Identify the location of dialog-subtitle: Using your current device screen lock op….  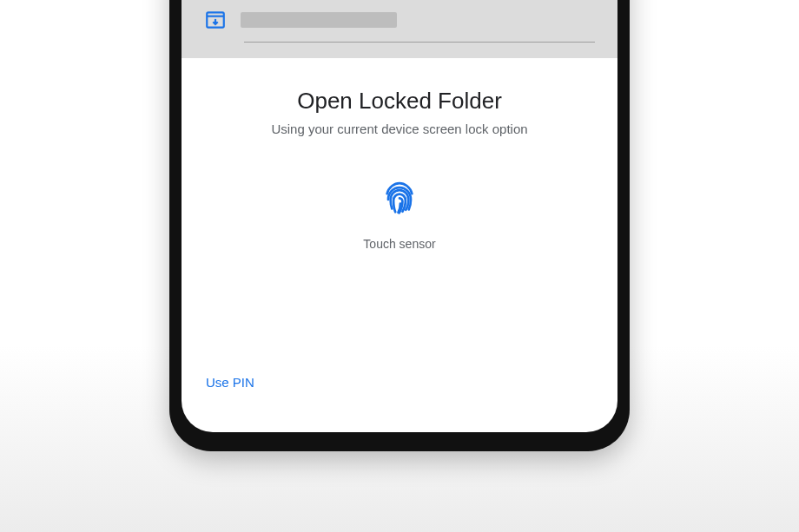
(400, 128).